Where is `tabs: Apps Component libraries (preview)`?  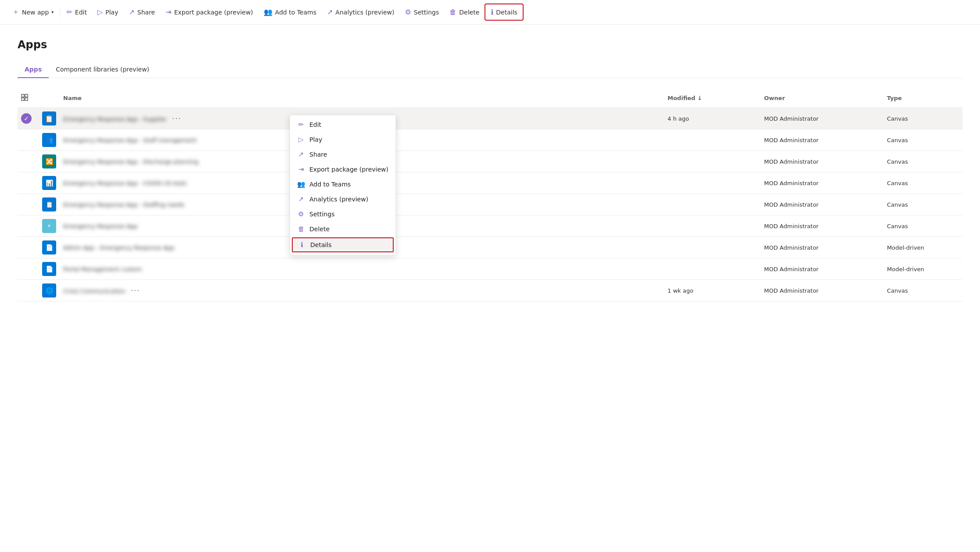 tabs: Apps Component libraries (preview) is located at coordinates (490, 70).